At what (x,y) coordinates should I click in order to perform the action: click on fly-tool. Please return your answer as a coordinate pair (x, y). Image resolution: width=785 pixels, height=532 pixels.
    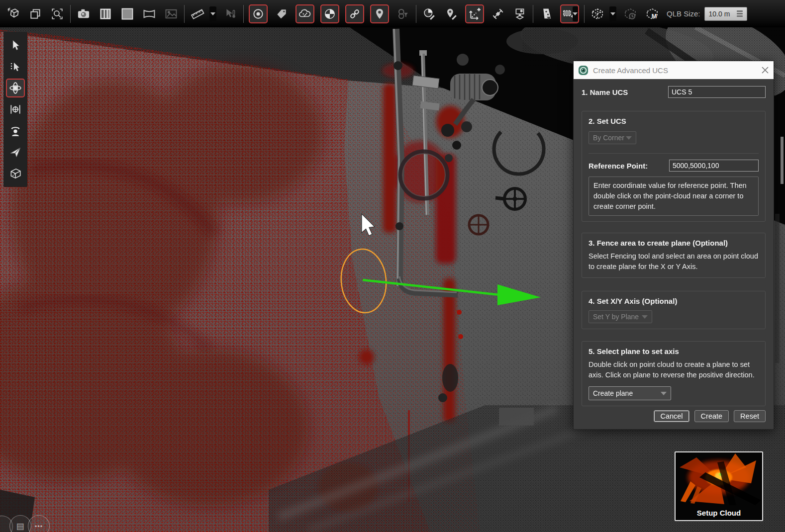
    Looking at the image, I should click on (15, 152).